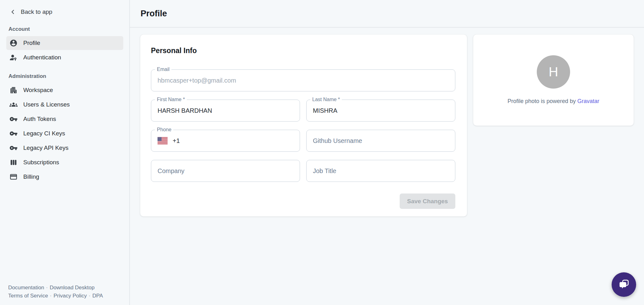  What do you see at coordinates (14, 177) in the screenshot?
I see `credit-card-icon` at bounding box center [14, 177].